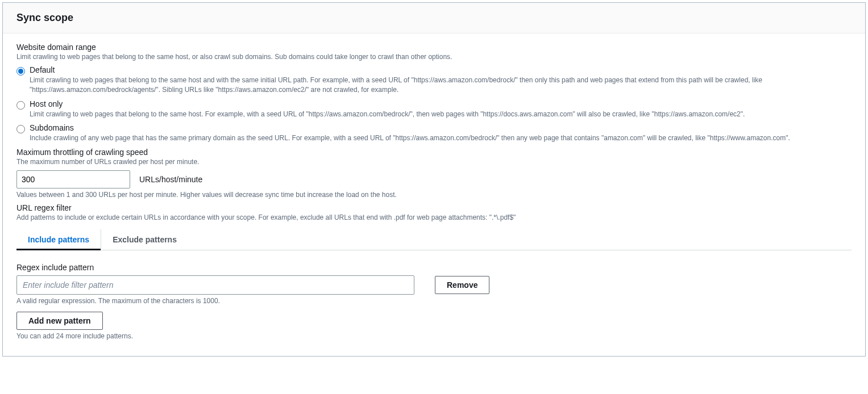  What do you see at coordinates (60, 321) in the screenshot?
I see `add-new-pattern-button: Add new pattern` at bounding box center [60, 321].